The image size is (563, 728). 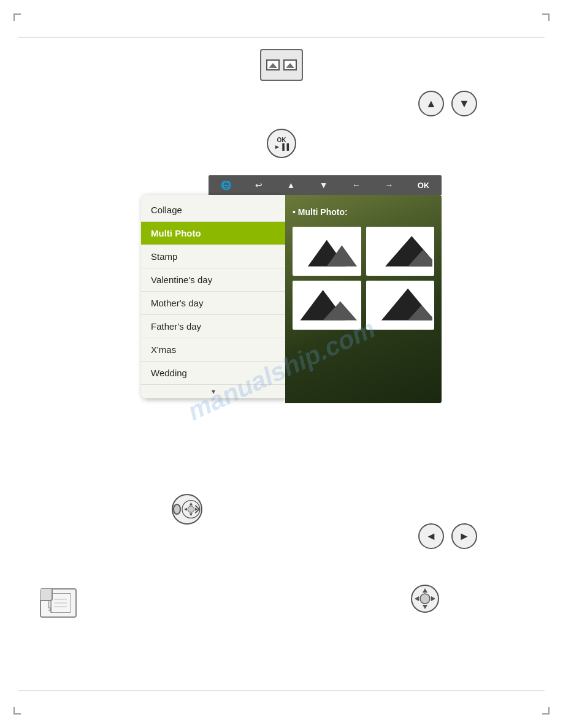 What do you see at coordinates (17, 711) in the screenshot?
I see `corner-mark-bl` at bounding box center [17, 711].